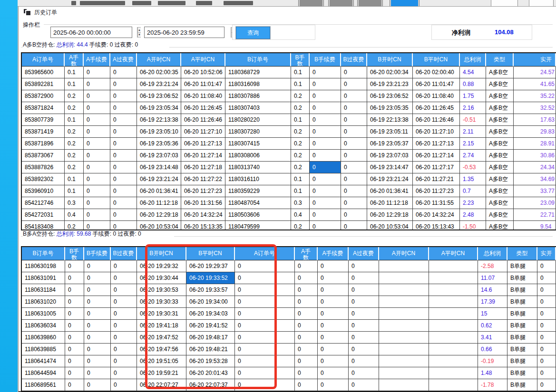 The image size is (556, 392). Describe the element at coordinates (390, 156) in the screenshot. I see `cell: 06-19 23:07:03` at that location.